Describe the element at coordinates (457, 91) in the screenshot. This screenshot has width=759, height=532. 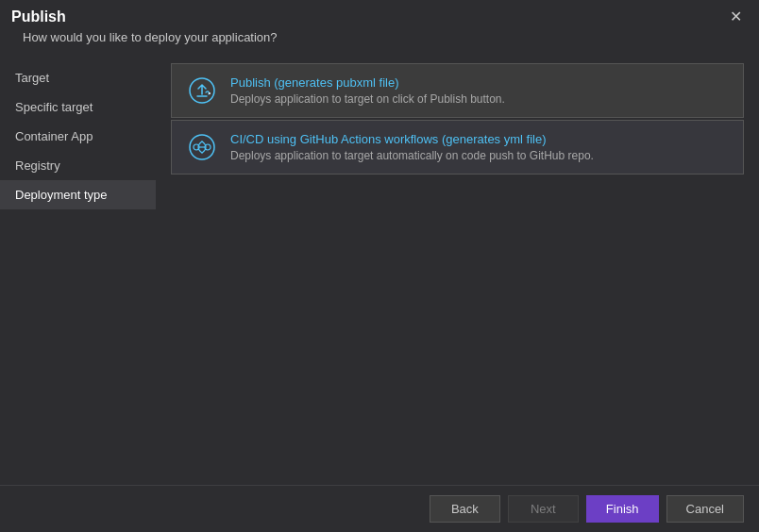
I see `option-card-publish-pubxml: Publish (generates pubxml file)Deploys a…` at that location.